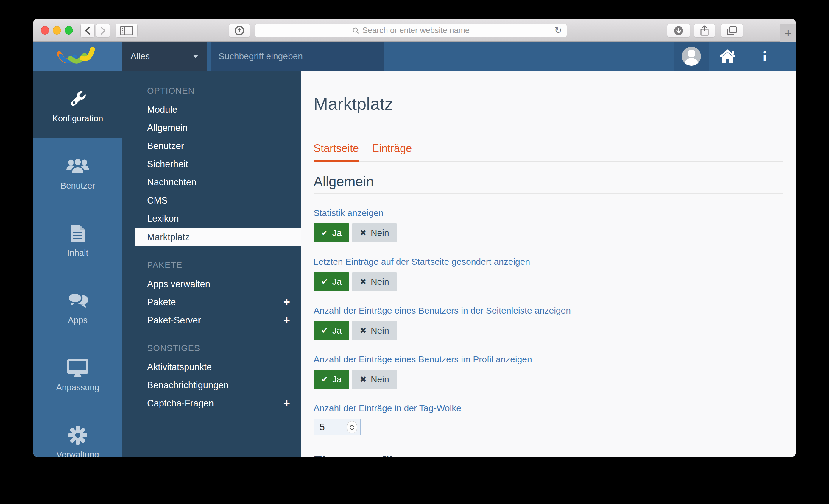  What do you see at coordinates (45, 30) in the screenshot?
I see `close-window-button` at bounding box center [45, 30].